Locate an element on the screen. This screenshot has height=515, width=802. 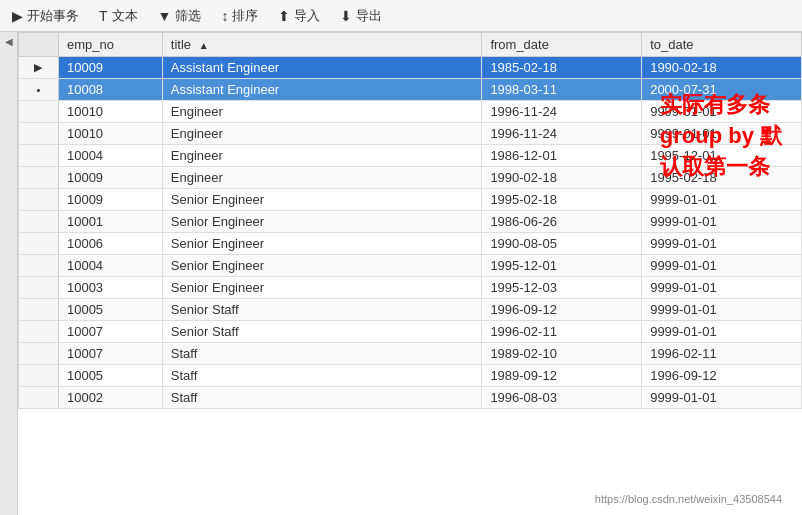
export-btn: ⬇ 导出 is located at coordinates (361, 16).